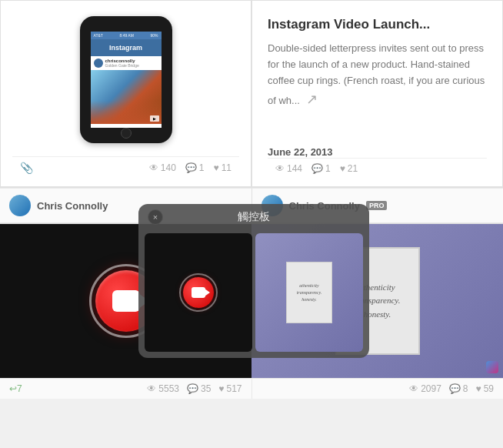 The height and width of the screenshot is (448, 503). Describe the element at coordinates (155, 217) in the screenshot. I see `close-icon: ×` at that location.